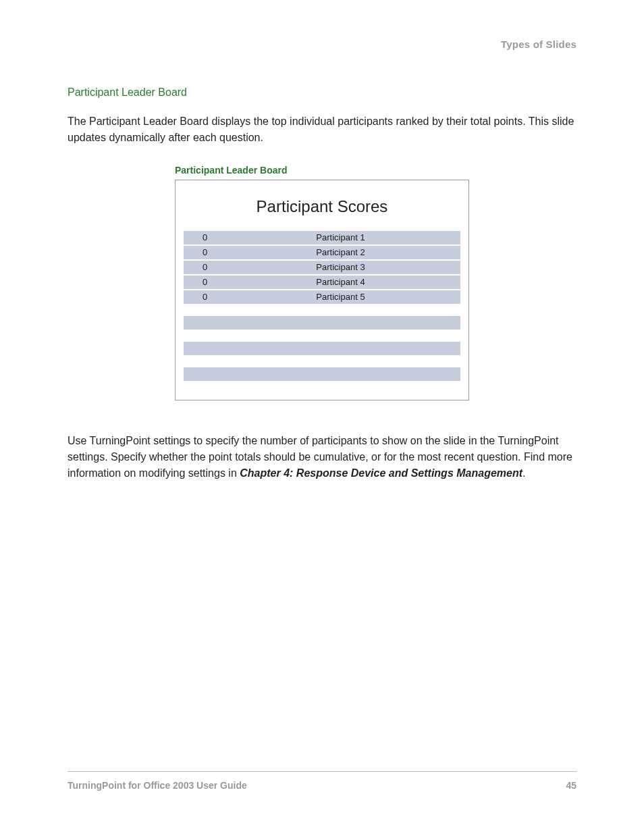 The image size is (644, 834). Describe the element at coordinates (322, 130) in the screenshot. I see `intro-paragraph: The Participant Leader Board displays th…` at that location.